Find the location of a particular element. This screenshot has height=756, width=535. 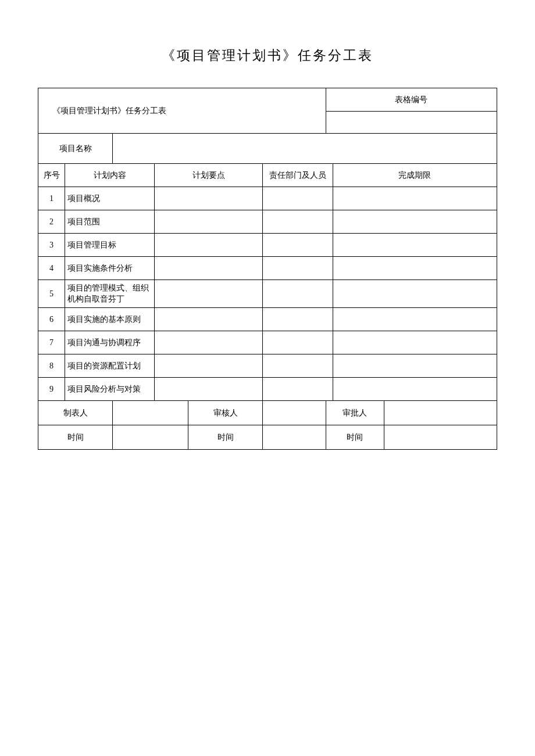

table-row: 8 项目的资源配置计划 is located at coordinates (268, 366).